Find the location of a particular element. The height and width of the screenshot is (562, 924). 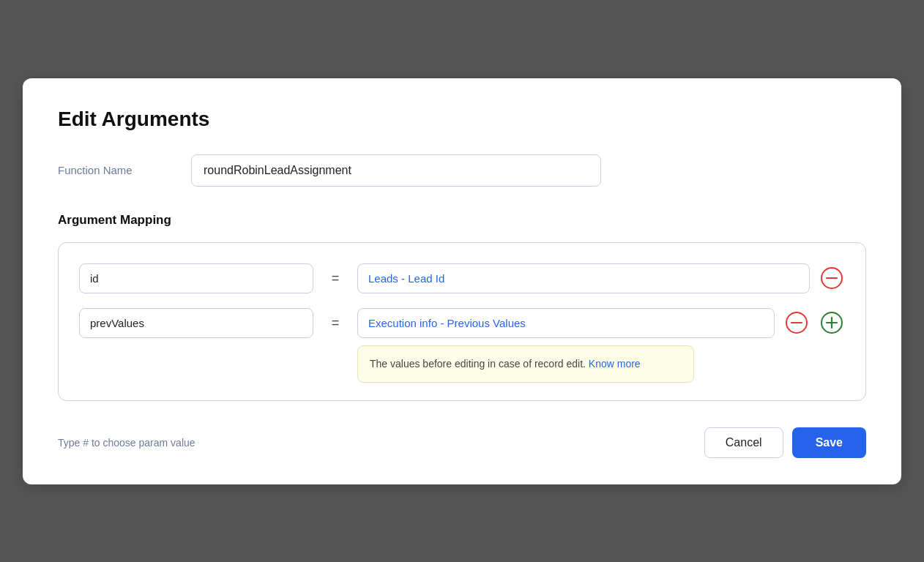

arg-right-input-leads is located at coordinates (584, 278).